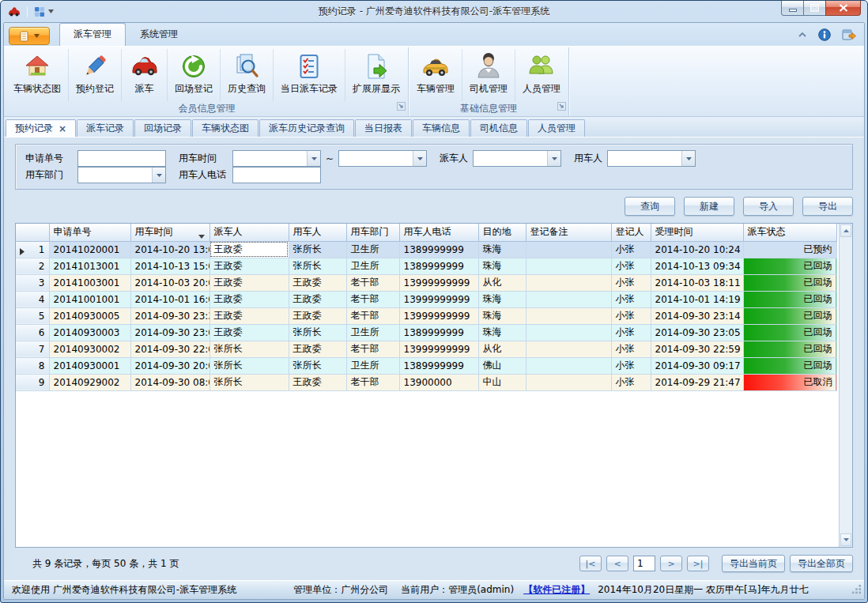 The image size is (868, 603). Describe the element at coordinates (62, 129) in the screenshot. I see `close-tab-icon: ×` at that location.